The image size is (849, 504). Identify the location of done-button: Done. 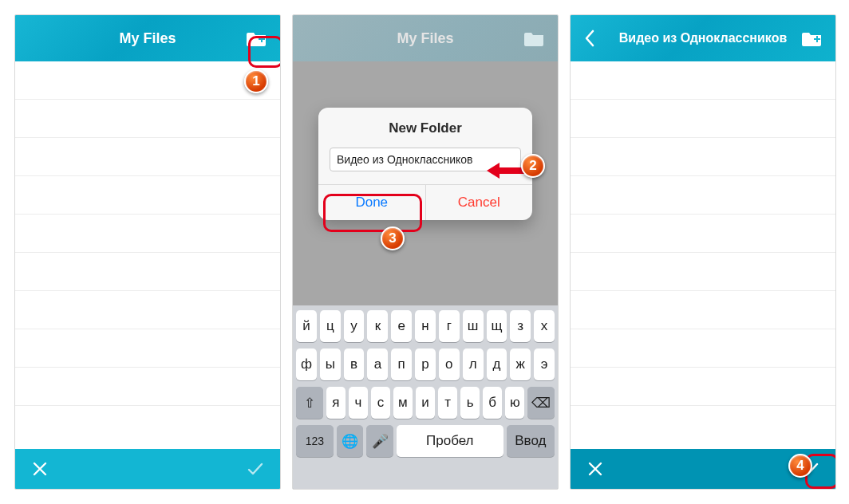
(372, 203).